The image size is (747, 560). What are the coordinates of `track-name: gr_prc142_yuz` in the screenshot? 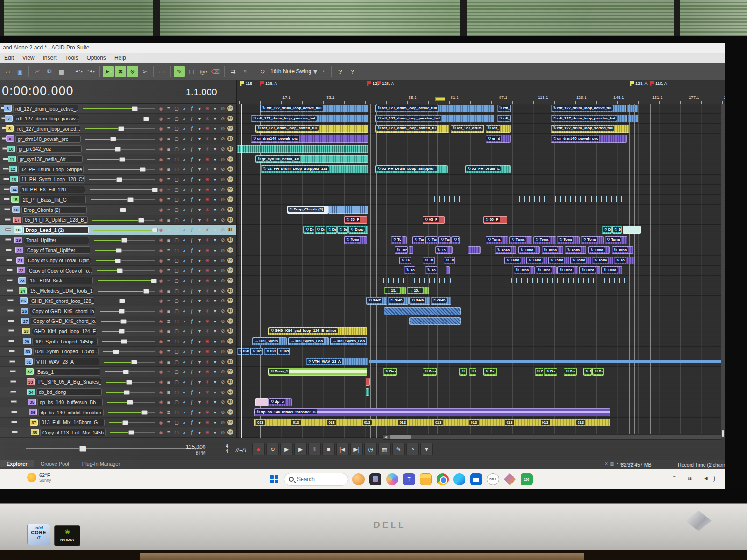 It's located at (49, 149).